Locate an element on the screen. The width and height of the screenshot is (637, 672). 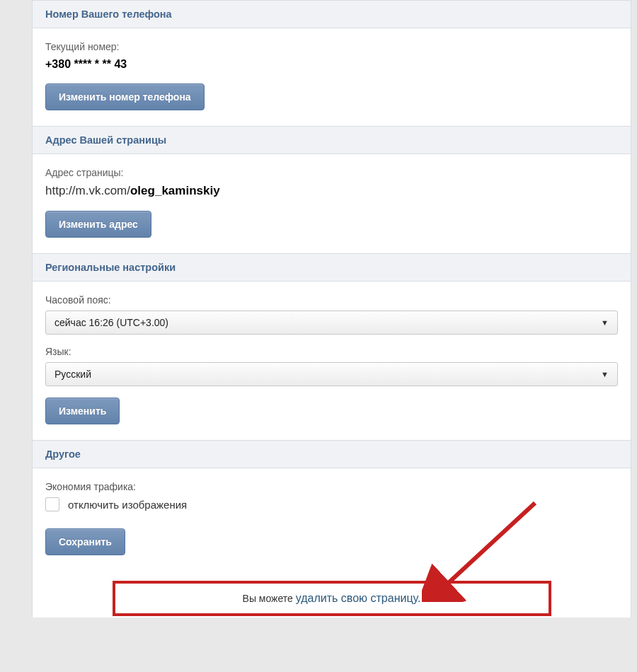
current-phone-label: Текущий номер: is located at coordinates (331, 47).